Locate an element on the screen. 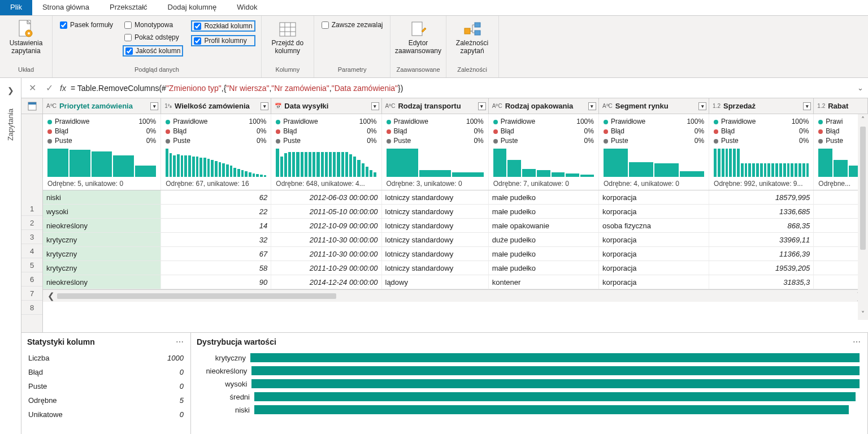  scroll-up-icon: ˄ is located at coordinates (863, 120).